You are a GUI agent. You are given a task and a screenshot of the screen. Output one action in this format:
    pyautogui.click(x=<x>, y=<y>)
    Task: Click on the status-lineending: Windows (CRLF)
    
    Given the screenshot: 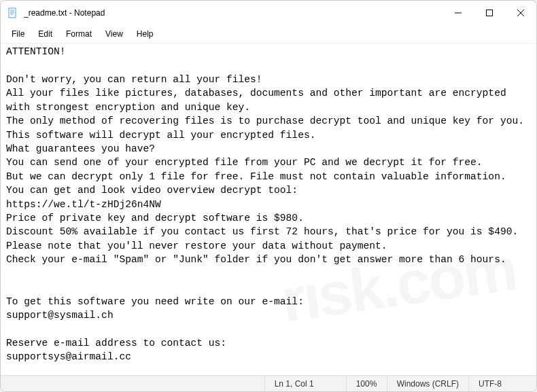 What is the action you would take?
    pyautogui.click(x=428, y=383)
    